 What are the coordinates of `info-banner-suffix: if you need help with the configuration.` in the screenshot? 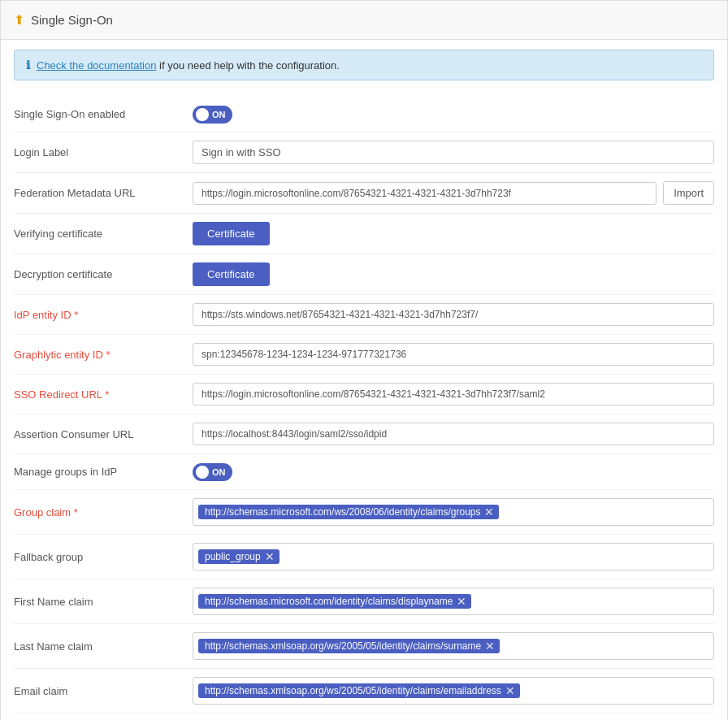 It's located at (247, 65).